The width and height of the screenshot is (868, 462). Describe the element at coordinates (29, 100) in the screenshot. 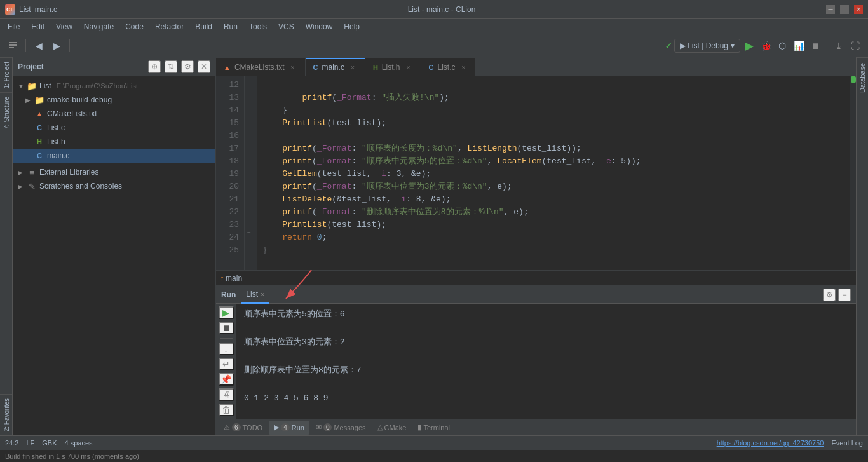

I see `tree-arrow-cmake-build: ▶` at that location.